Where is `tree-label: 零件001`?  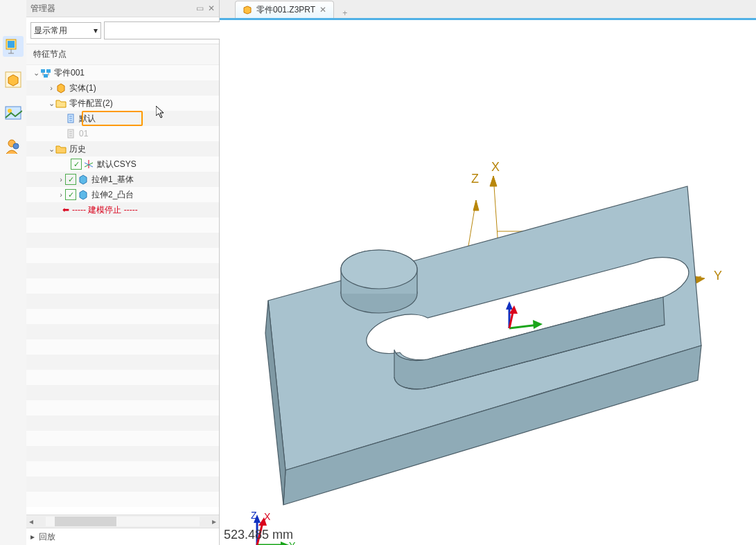
tree-label: 零件001 is located at coordinates (69, 73).